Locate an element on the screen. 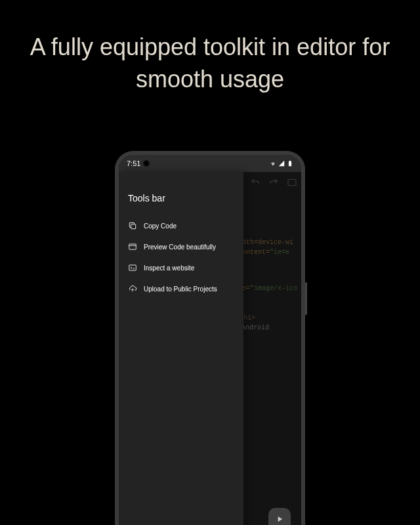  battery-icon is located at coordinates (290, 163).